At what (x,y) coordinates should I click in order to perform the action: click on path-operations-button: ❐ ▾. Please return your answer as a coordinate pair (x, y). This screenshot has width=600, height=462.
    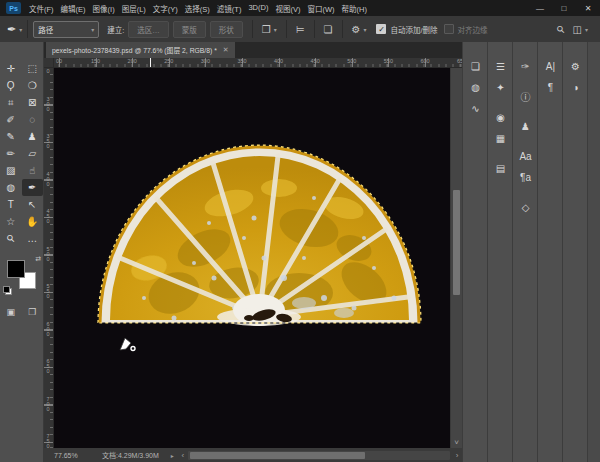
    Looking at the image, I should click on (270, 30).